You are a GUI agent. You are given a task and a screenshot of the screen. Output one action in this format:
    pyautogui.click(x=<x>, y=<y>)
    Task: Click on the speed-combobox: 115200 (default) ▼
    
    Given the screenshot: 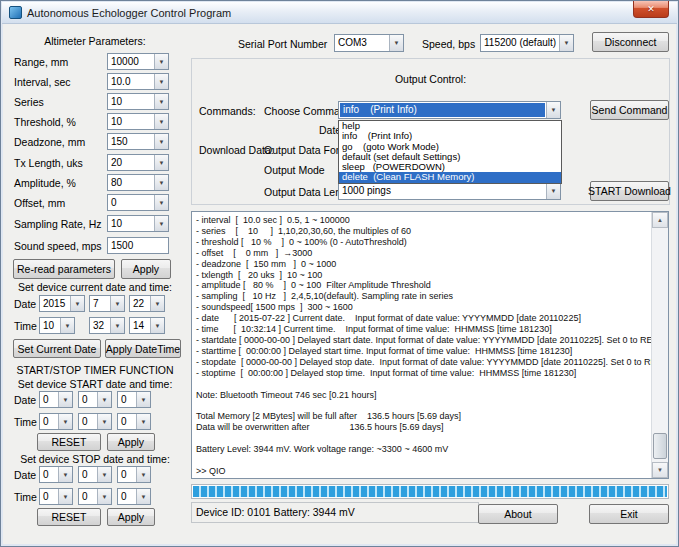 What is the action you would take?
    pyautogui.click(x=527, y=43)
    